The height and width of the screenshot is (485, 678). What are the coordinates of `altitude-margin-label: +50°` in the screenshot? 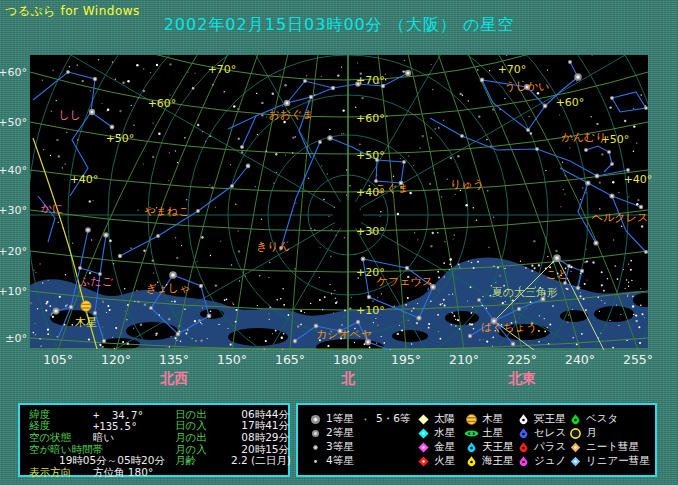 It's located at (14, 122).